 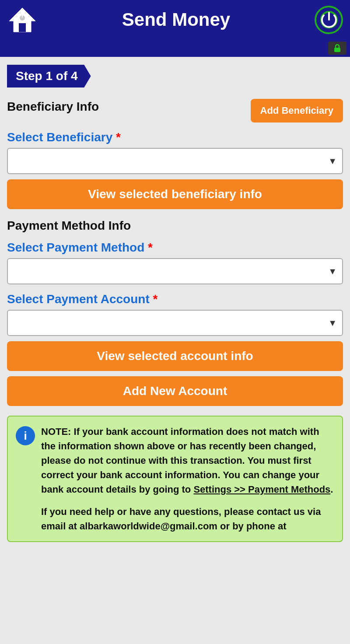 What do you see at coordinates (175, 299) in the screenshot?
I see `select-payment-account-label: Select Payment Account *` at bounding box center [175, 299].